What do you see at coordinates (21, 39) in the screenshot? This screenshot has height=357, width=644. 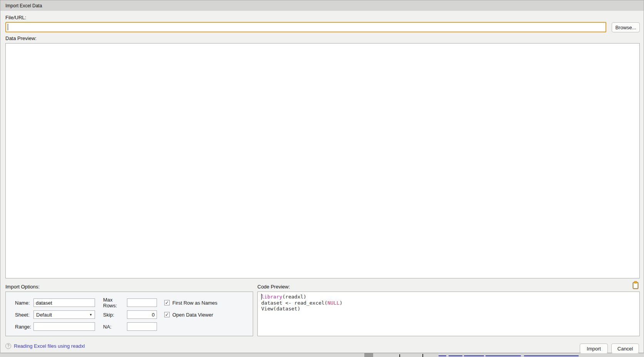 I see `data-preview-label: Data Preview:` at bounding box center [21, 39].